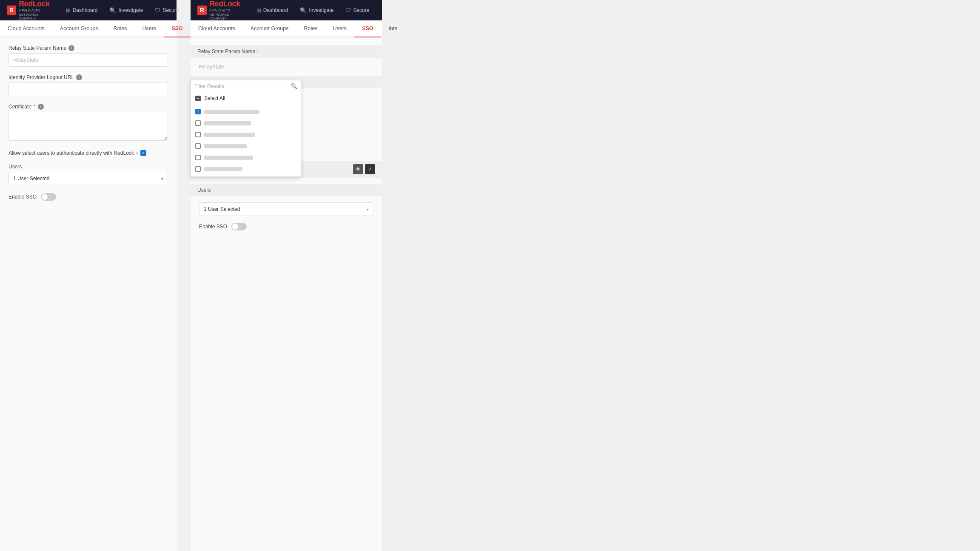 Image resolution: width=980 pixels, height=551 pixels. I want to click on relay-state-input-left, so click(88, 60).